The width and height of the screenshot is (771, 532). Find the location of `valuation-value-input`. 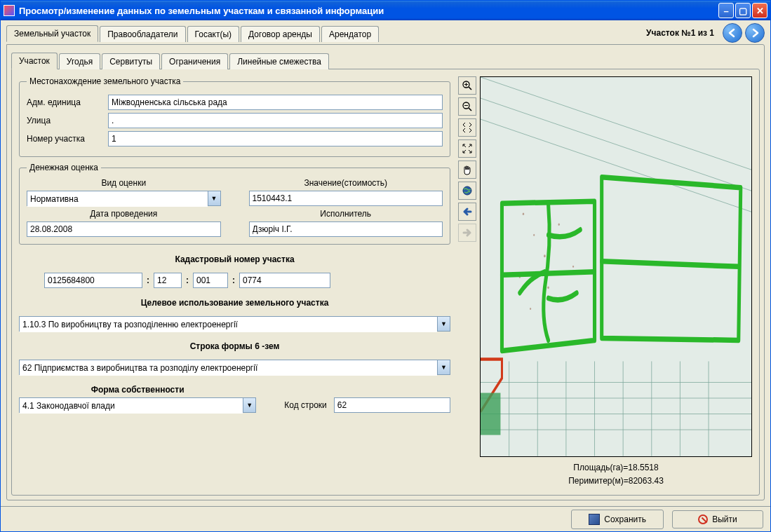

valuation-value-input is located at coordinates (347, 198).